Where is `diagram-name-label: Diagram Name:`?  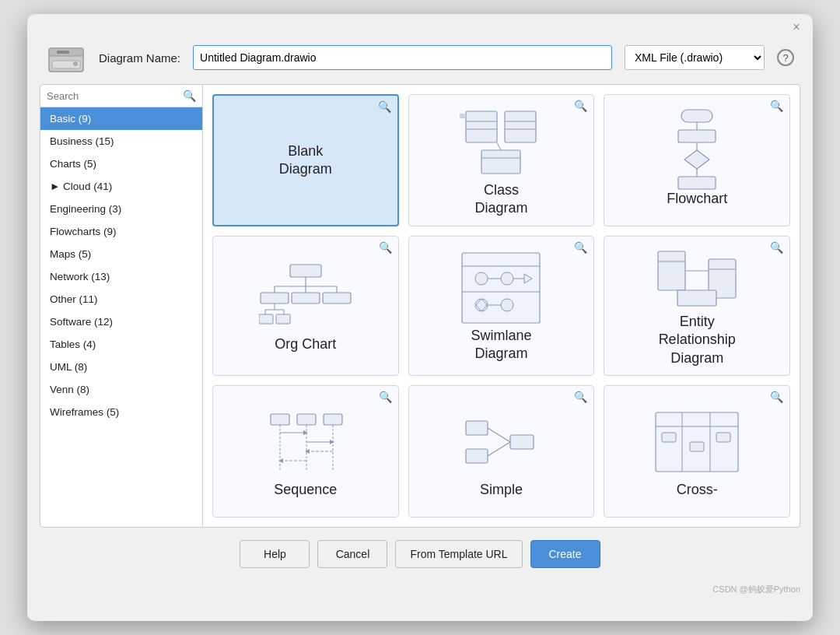 diagram-name-label: Diagram Name: is located at coordinates (140, 58).